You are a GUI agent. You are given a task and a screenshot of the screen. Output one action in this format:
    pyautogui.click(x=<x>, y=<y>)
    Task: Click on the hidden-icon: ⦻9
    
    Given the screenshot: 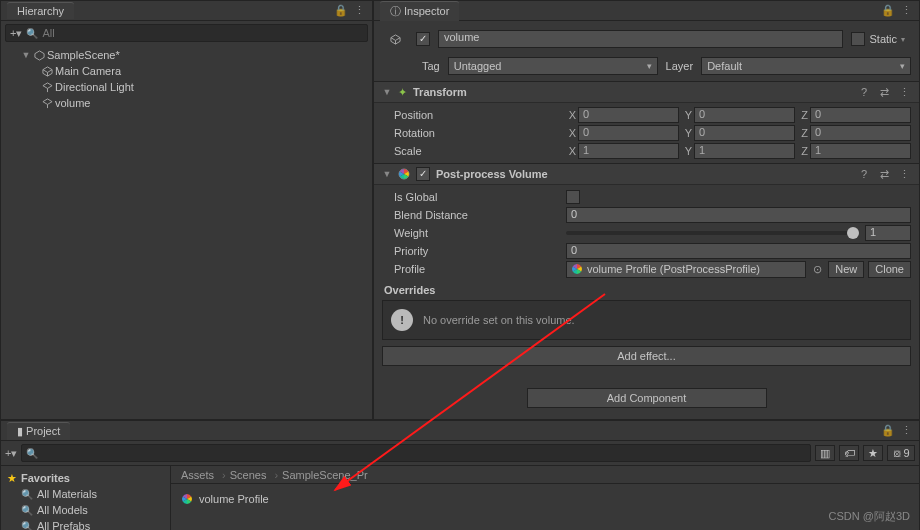 What is the action you would take?
    pyautogui.click(x=901, y=453)
    